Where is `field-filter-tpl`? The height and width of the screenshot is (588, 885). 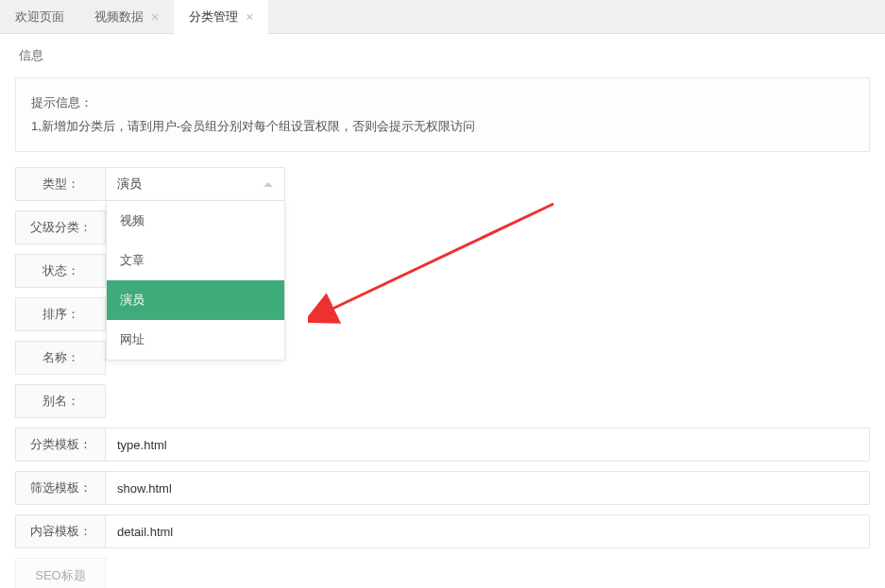
field-filter-tpl is located at coordinates (487, 488).